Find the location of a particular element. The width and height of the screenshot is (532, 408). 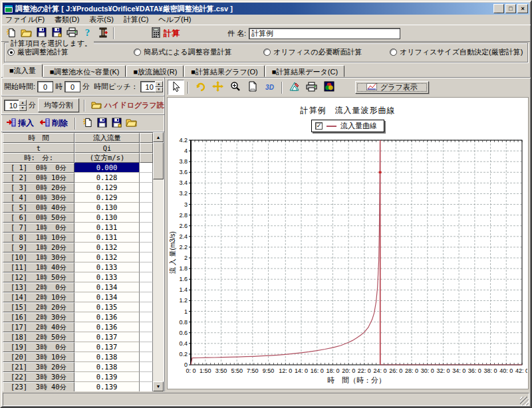

grid-open-button is located at coordinates (131, 124).